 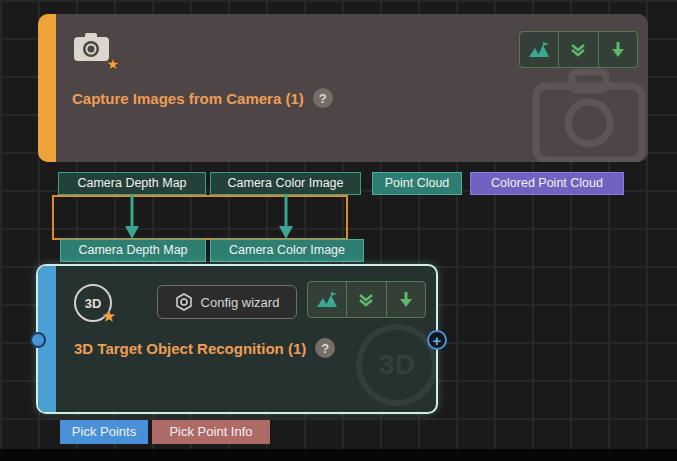 I want to click on 3d-recognition-icon: 3D ★, so click(x=93, y=303).